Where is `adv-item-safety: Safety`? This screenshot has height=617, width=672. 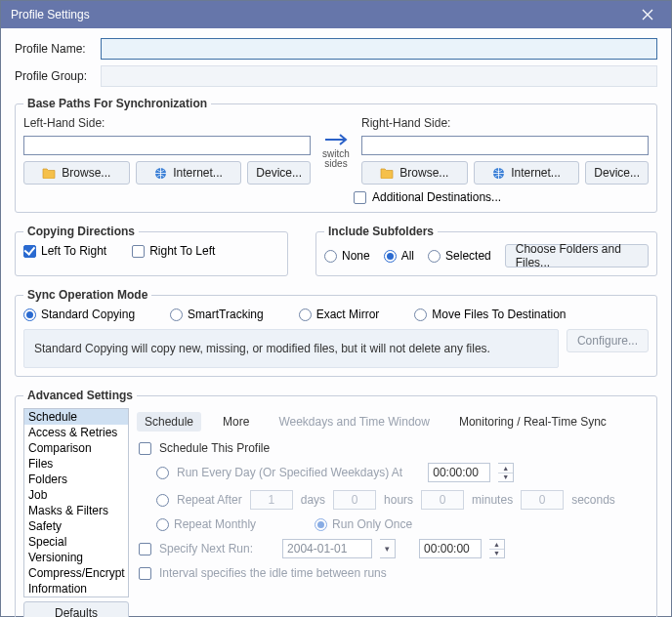
adv-item-safety: Safety is located at coordinates (76, 526).